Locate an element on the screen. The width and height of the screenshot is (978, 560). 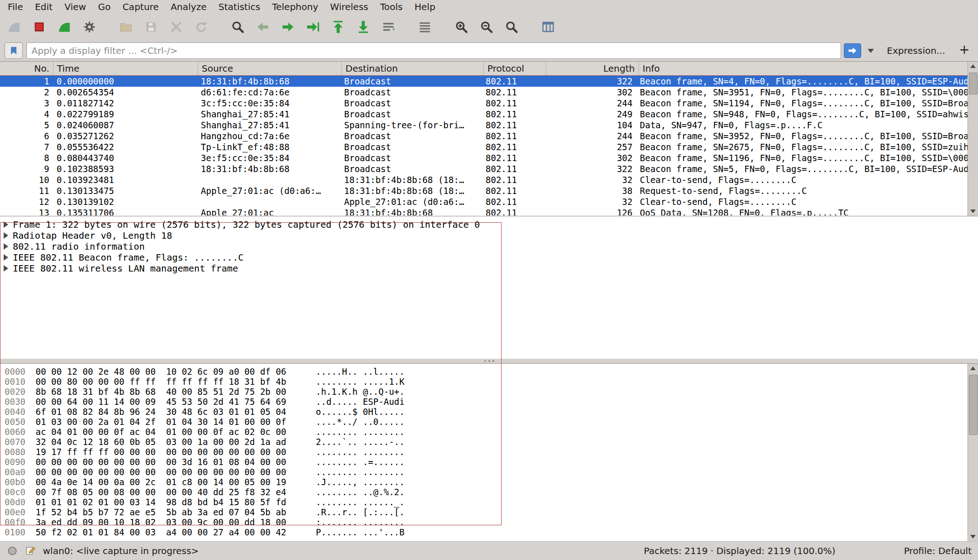
hex-row-0100: 0100 50 f2 02 01 01 84 00 03 a4 00 00 27… is located at coordinates (489, 532).